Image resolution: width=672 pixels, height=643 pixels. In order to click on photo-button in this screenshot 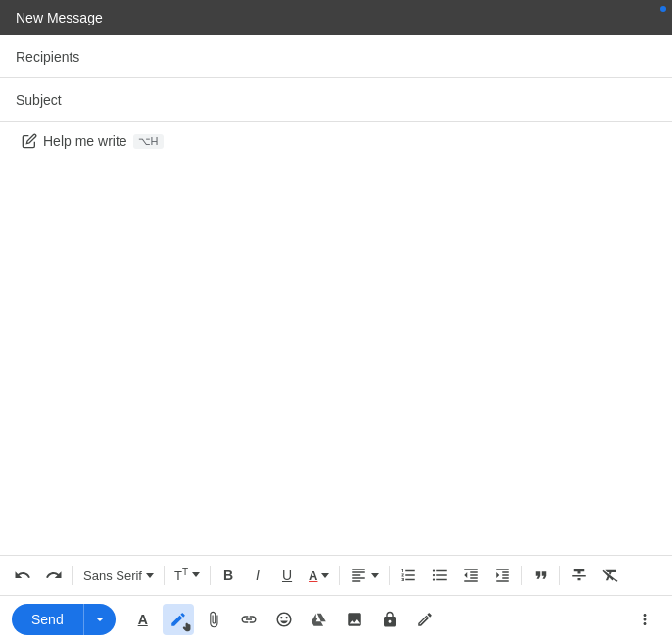, I will do `click(355, 619)`.